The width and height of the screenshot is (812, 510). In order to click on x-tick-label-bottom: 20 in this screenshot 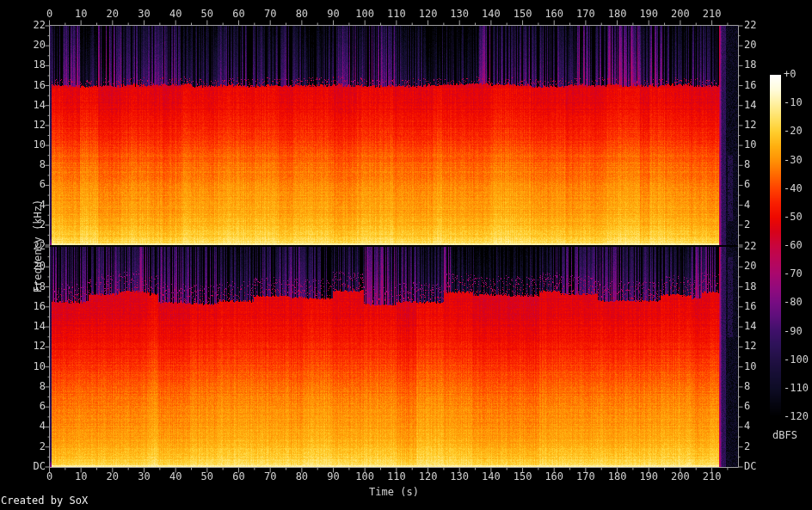, I will do `click(113, 476)`.